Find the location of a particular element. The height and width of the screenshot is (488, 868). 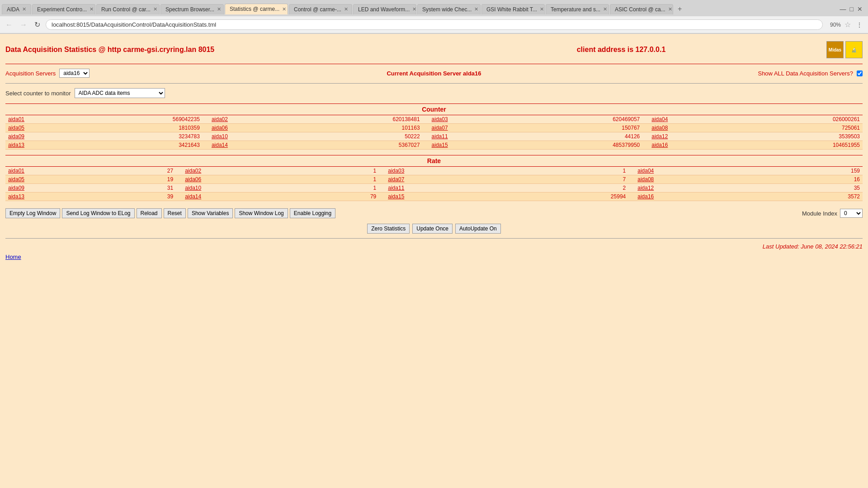

rate-name: aida14 is located at coordinates (248, 197).